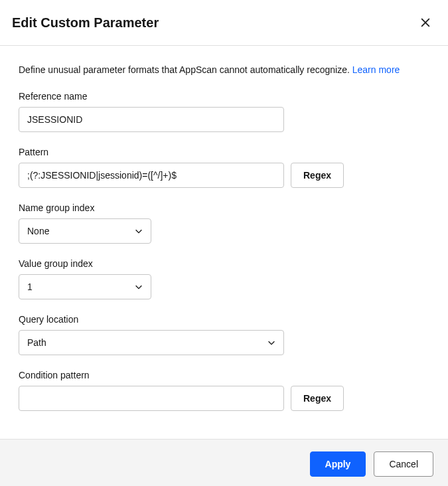 This screenshot has height=486, width=448. Describe the element at coordinates (224, 112) in the screenshot. I see `reference-name-field: Reference name` at that location.